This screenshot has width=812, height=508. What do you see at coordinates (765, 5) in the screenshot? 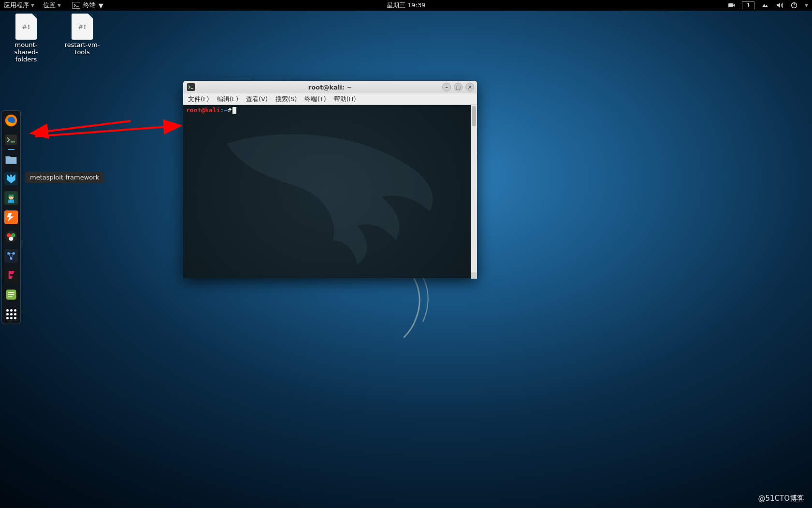
I see `screenshot-tray-icon` at bounding box center [765, 5].